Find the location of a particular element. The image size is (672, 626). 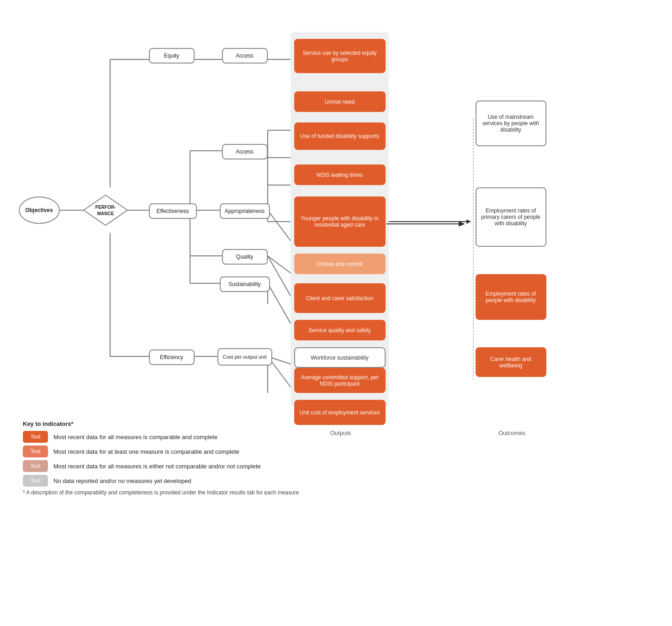

sustainability-label: Sustainability is located at coordinates (245, 284).